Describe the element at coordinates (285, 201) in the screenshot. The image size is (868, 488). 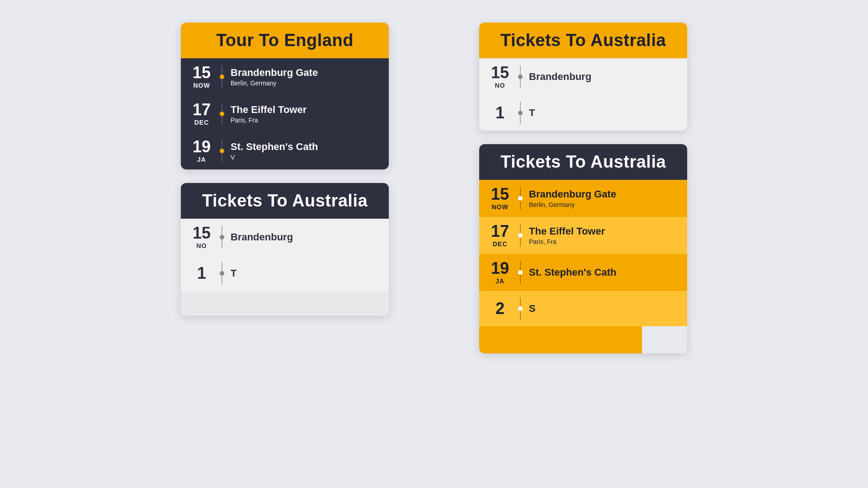
I see `tickets-australia-title-left: Tickets To Australia` at that location.